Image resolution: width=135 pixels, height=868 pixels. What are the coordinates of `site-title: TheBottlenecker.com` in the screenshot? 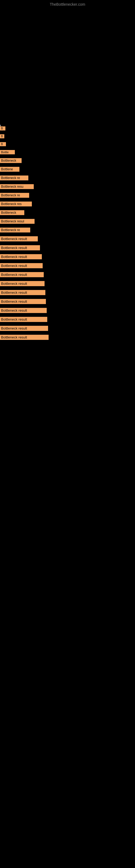 It's located at (68, 4).